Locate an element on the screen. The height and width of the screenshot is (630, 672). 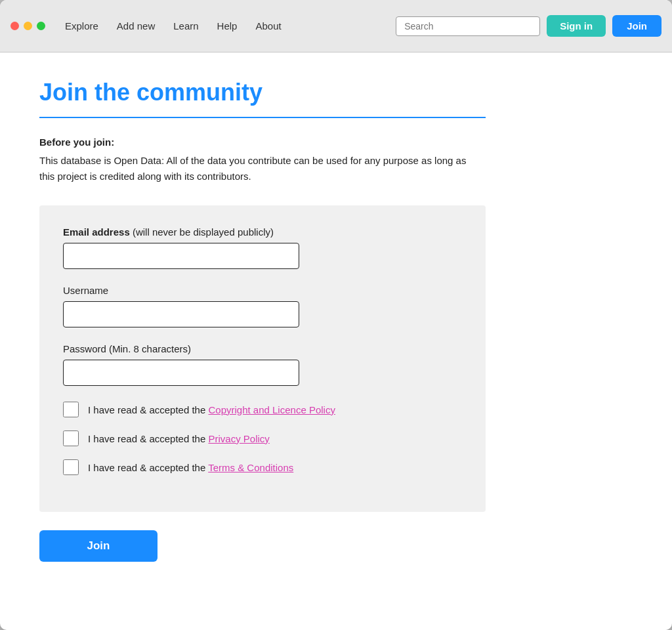
checkbox-privacy is located at coordinates (71, 438).